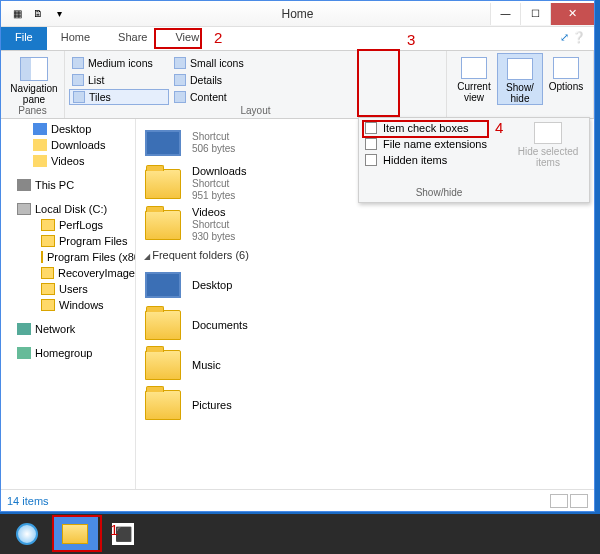 This screenshot has height=554, width=600. What do you see at coordinates (298, 85) in the screenshot?
I see `ribbon: Navigation pane Panes Medium icons Small…` at bounding box center [298, 85].